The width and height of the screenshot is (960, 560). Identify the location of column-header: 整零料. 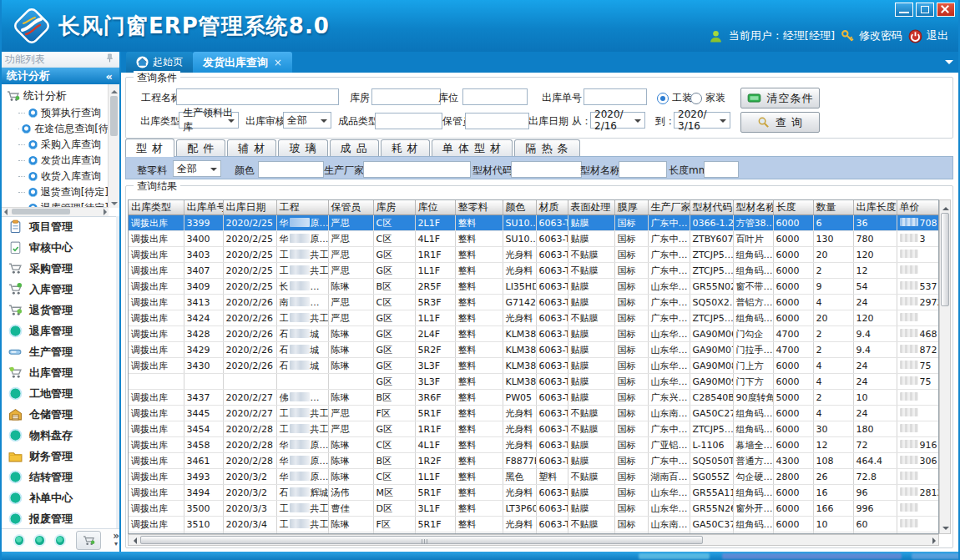
(479, 208).